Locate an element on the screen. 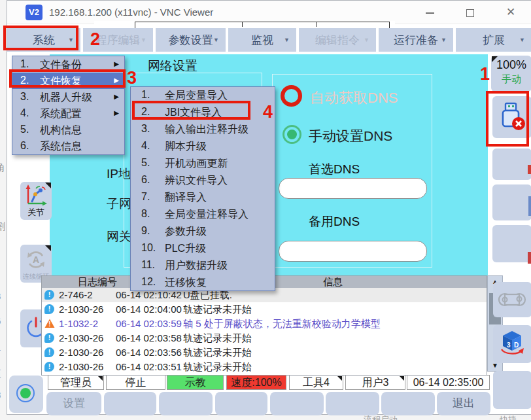  submenu-item-global-var-comment-import: 8.全局变量注释导入 is located at coordinates (203, 215).